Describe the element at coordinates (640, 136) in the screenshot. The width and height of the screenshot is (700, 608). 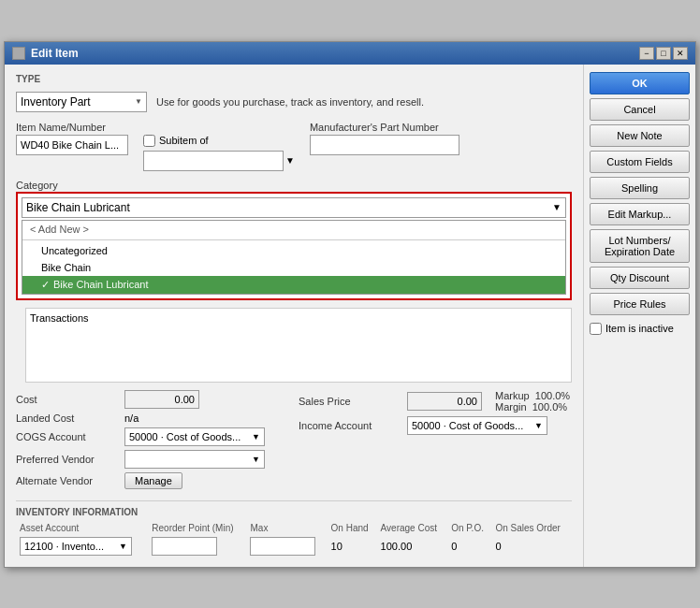
I see `new-note-button: New Note` at that location.